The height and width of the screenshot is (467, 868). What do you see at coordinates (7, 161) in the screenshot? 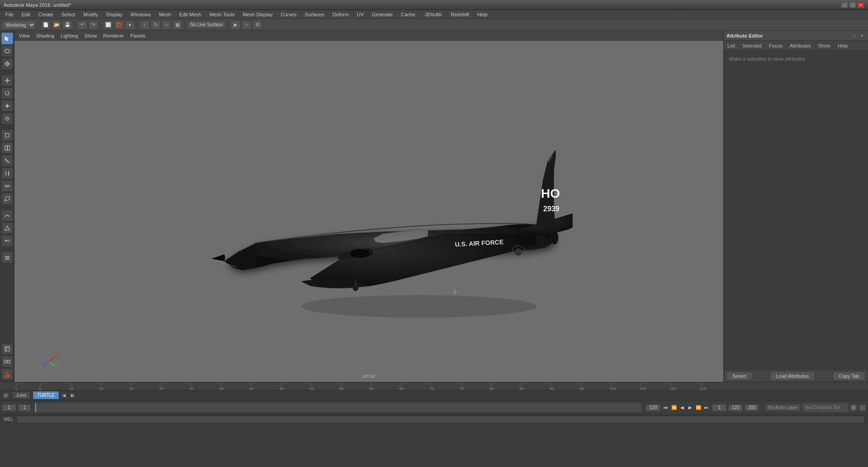
I see `multi-cut-tool` at bounding box center [7, 161].